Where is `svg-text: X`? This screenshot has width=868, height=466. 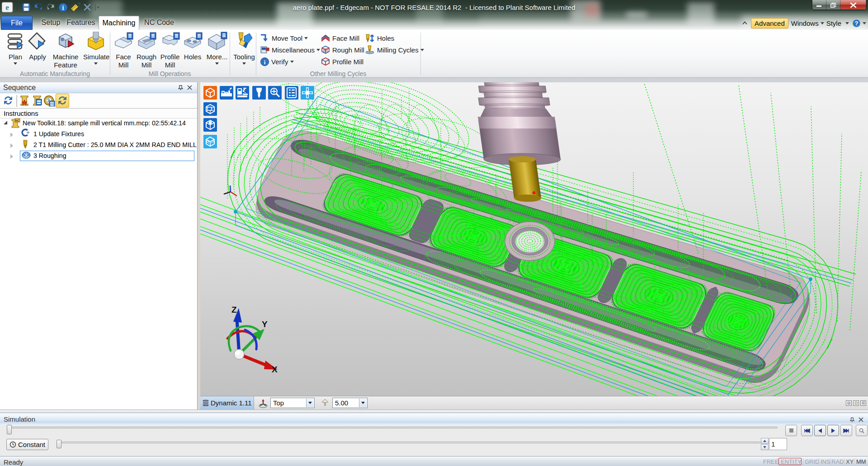 svg-text: X is located at coordinates (275, 369).